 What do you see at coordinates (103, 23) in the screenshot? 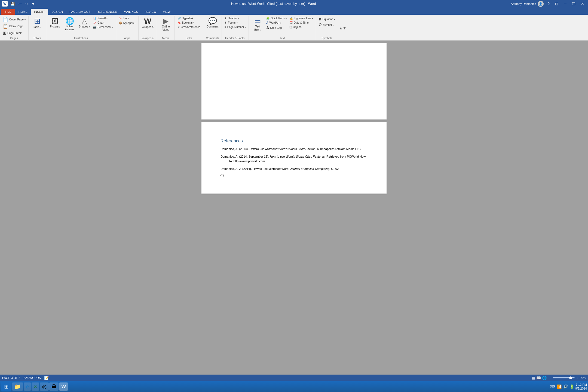
I see `chart-button: 📈Chart` at bounding box center [103, 23].